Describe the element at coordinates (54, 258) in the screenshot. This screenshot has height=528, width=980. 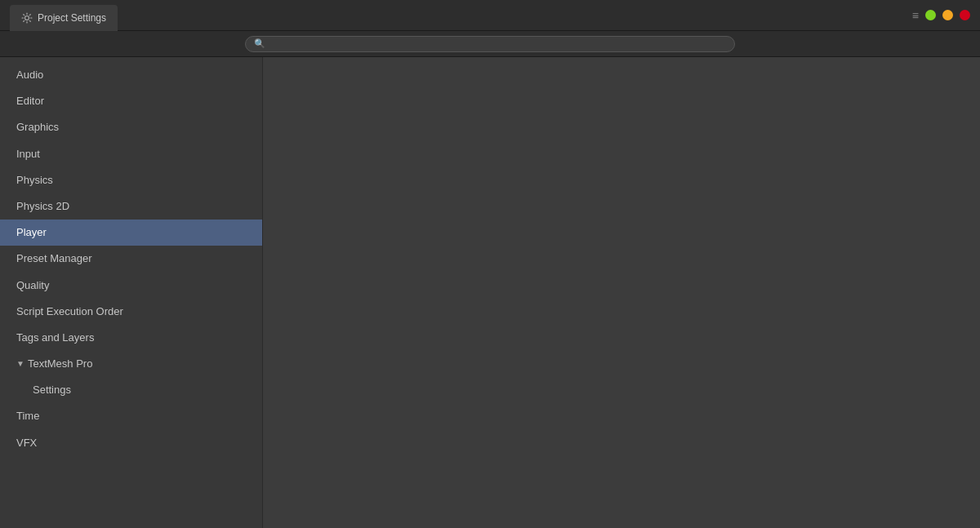
I see `sidebar-item-label-preset-manager: Preset Manager` at that location.